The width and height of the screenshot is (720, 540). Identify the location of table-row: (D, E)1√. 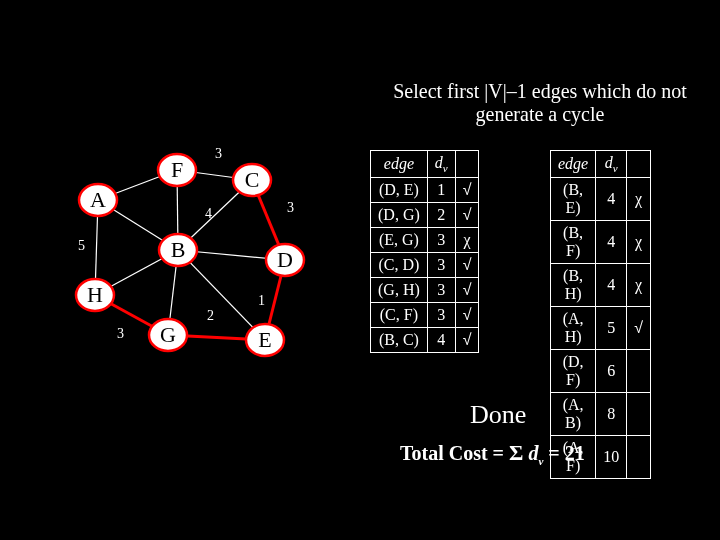
(425, 190).